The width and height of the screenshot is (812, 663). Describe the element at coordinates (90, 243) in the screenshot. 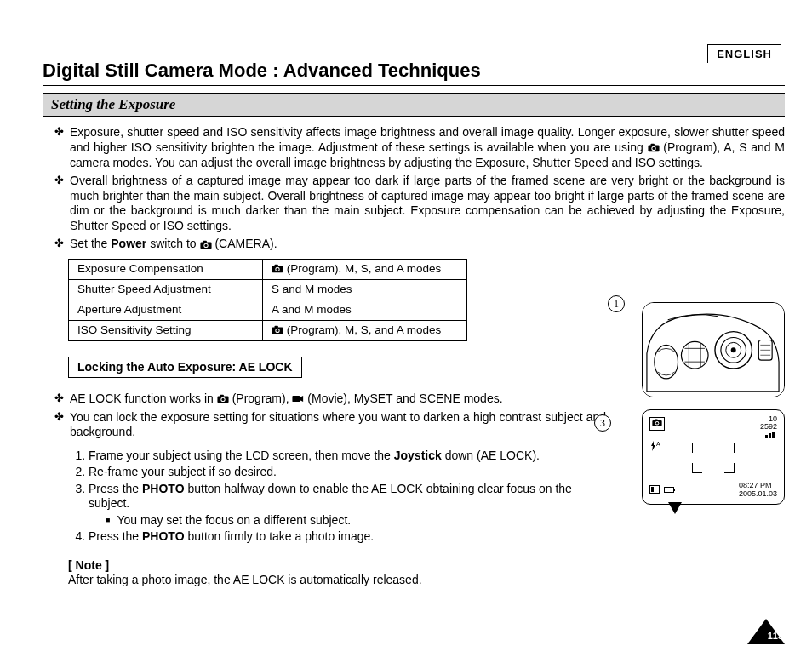

I see `text: Set the` at that location.